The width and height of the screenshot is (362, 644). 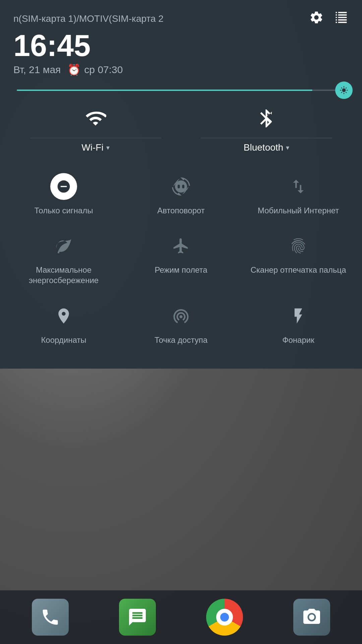 I want to click on header-icons, so click(x=329, y=19).